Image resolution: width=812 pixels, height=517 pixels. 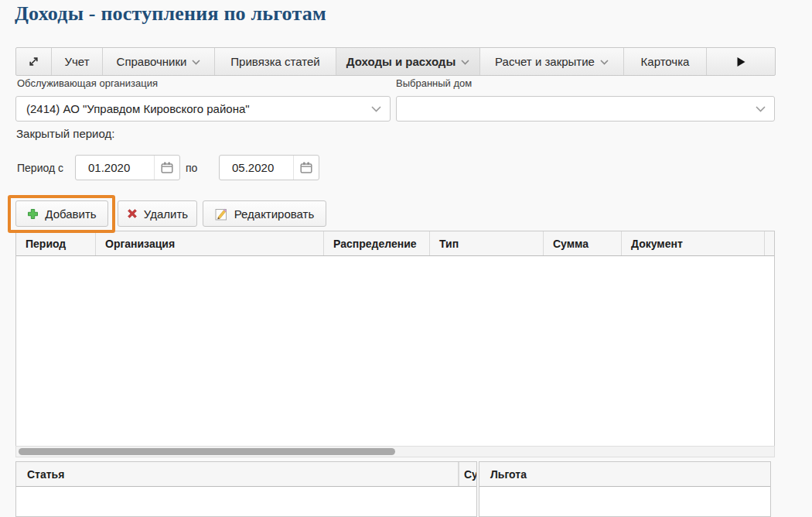 What do you see at coordinates (152, 62) in the screenshot?
I see `toolbar-item-label: Справочники` at bounding box center [152, 62].